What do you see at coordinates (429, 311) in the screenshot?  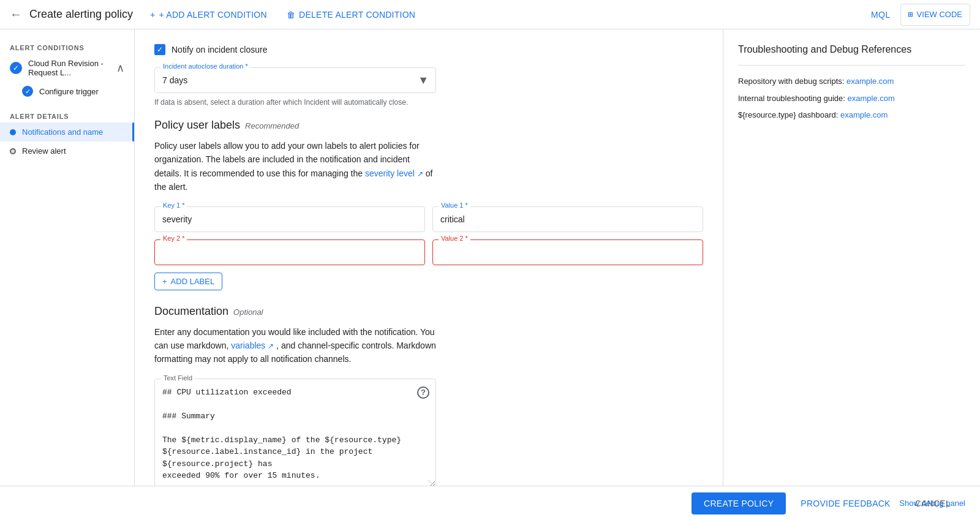 I see `documentation-heading: Documentation Optional` at bounding box center [429, 311].